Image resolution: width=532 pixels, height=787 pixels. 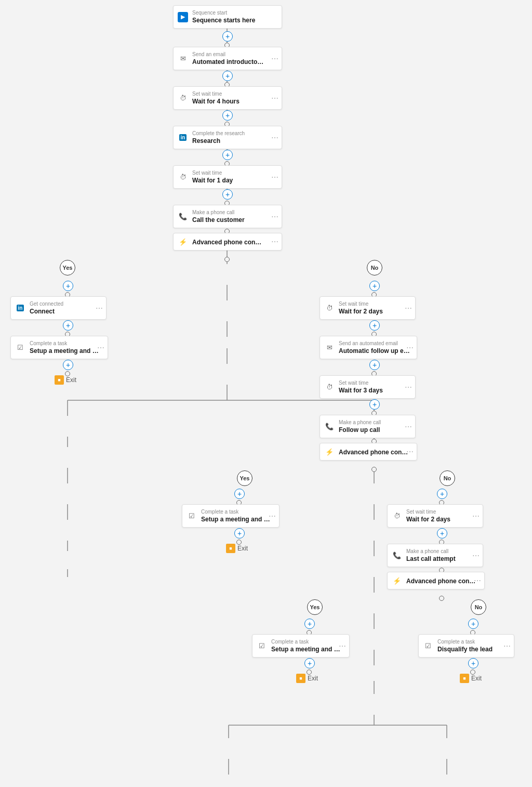 I want to click on setup-meeting-3-menu: ⋯, so click(x=342, y=646).